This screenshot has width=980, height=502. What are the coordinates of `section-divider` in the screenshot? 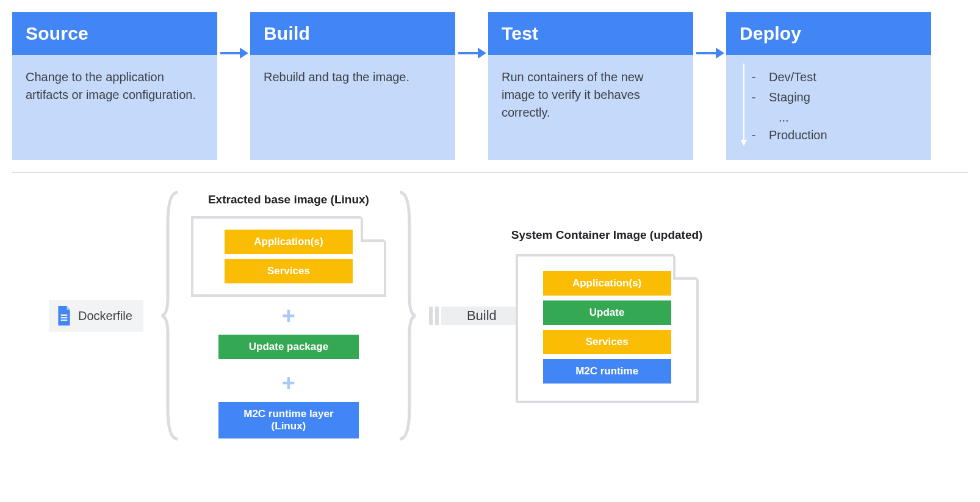 It's located at (490, 172).